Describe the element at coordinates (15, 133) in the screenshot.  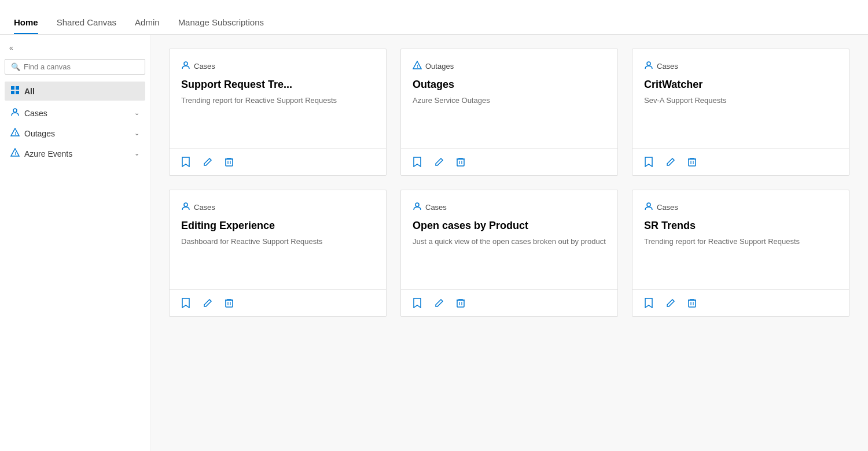
I see `outages-icon: !` at that location.